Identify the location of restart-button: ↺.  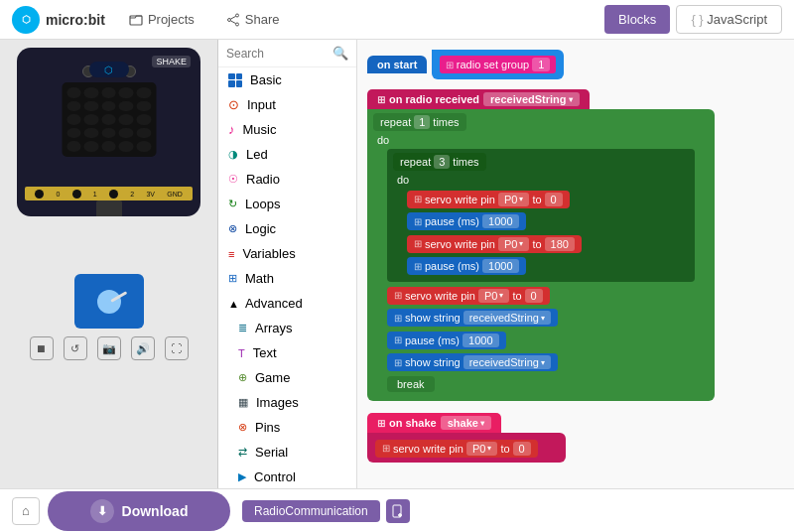
(75, 348).